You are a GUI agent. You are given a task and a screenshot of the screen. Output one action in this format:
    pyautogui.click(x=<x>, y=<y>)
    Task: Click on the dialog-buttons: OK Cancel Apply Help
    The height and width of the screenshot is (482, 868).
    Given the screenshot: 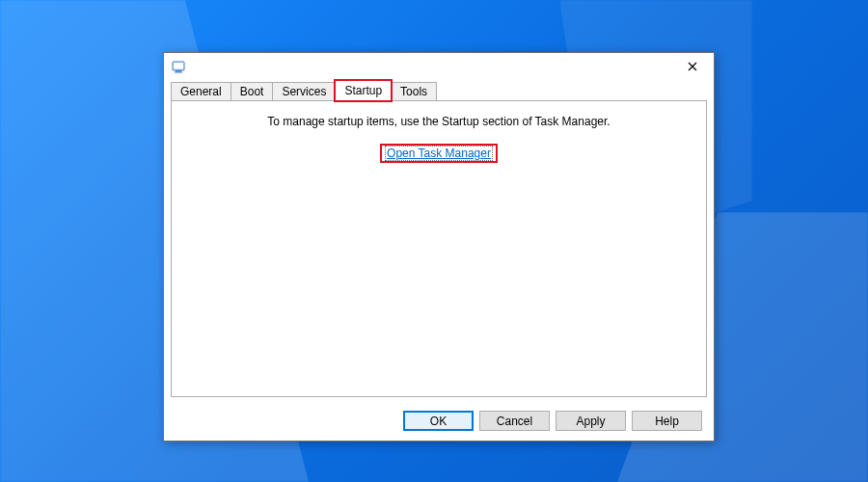 What is the action you would take?
    pyautogui.click(x=553, y=420)
    